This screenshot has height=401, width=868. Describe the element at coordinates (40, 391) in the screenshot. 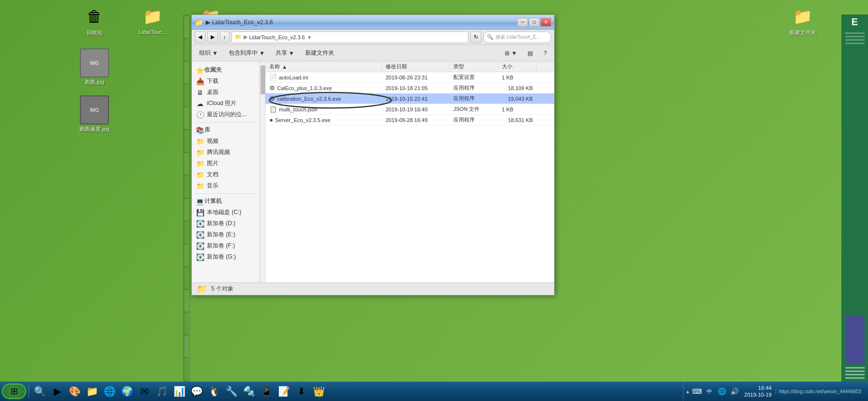

I see `taskbar-search-icon: 🔍` at that location.